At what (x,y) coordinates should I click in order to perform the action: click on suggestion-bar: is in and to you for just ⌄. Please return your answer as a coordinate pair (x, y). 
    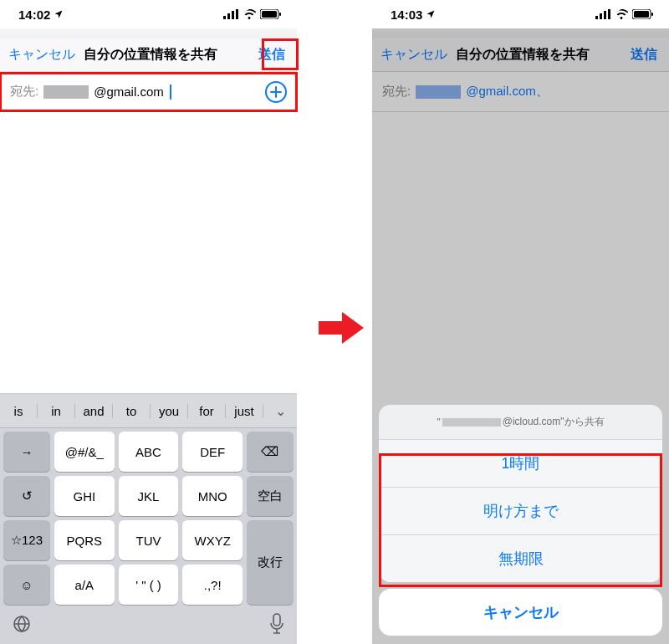
    Looking at the image, I should click on (149, 411).